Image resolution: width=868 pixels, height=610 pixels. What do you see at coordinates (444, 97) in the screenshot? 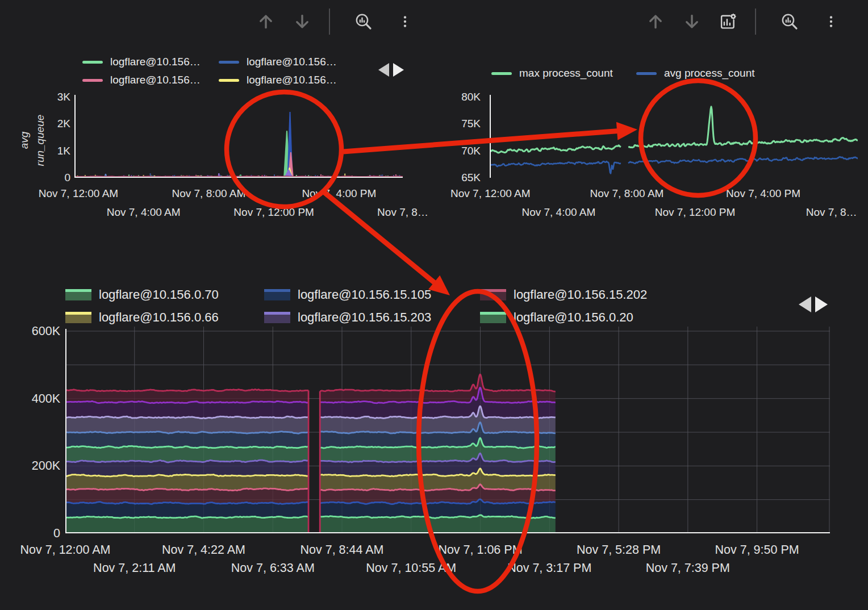
I see `y-tick-label: 80K` at bounding box center [444, 97].